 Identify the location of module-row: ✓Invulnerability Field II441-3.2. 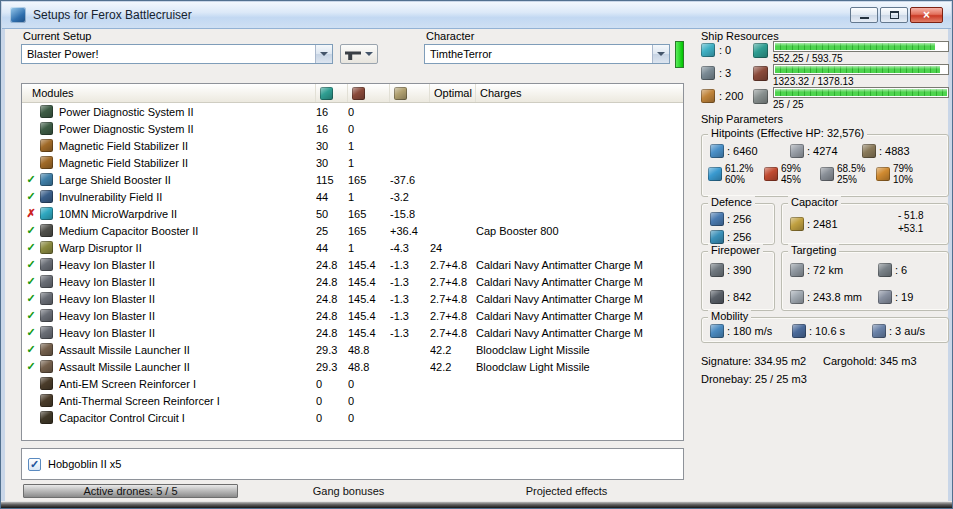
(352, 196).